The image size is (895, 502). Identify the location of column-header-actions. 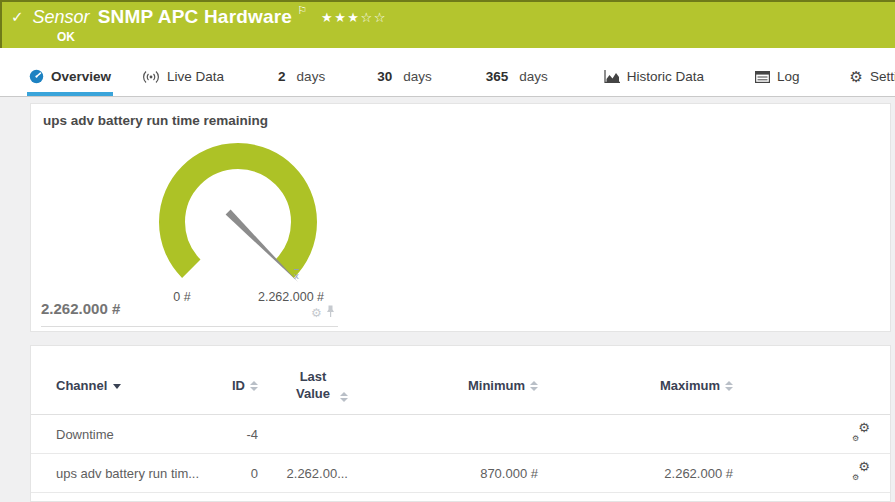
(816, 388).